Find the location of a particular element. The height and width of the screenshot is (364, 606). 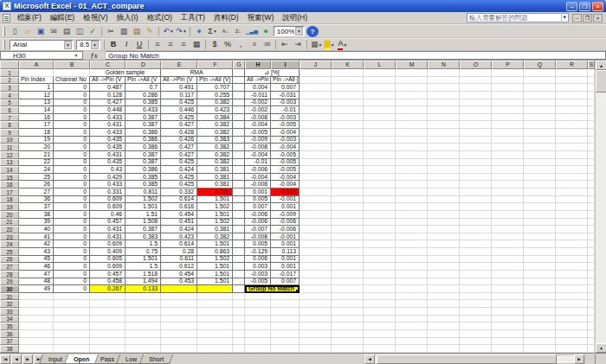

row-header-22: 22 is located at coordinates (10, 230).